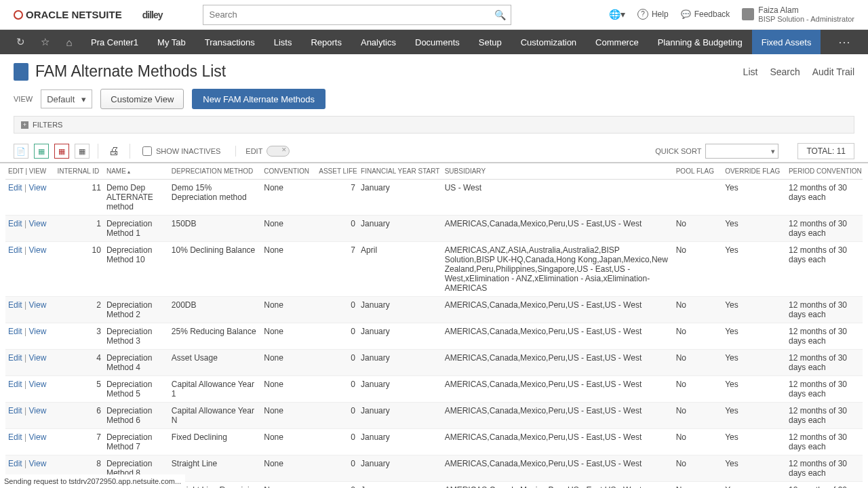 The width and height of the screenshot is (868, 488). What do you see at coordinates (378, 42) in the screenshot?
I see `nav-item-analytics: Analytics` at bounding box center [378, 42].